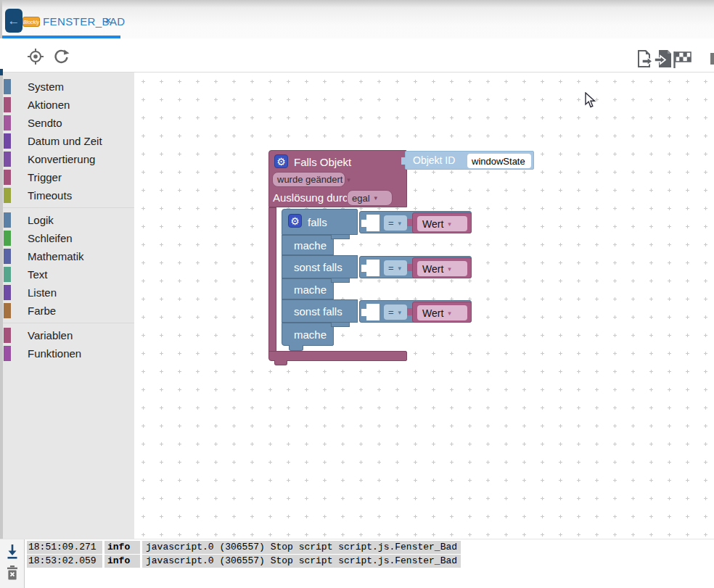 This screenshot has width=714, height=588. I want to click on change-type-dropdown: wurde geändert ▾, so click(309, 180).